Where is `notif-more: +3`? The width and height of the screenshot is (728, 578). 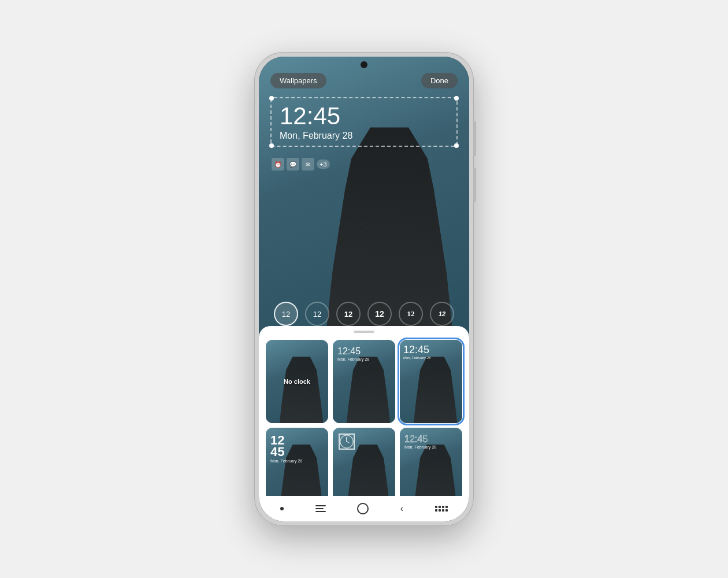
notif-more: +3 is located at coordinates (324, 164).